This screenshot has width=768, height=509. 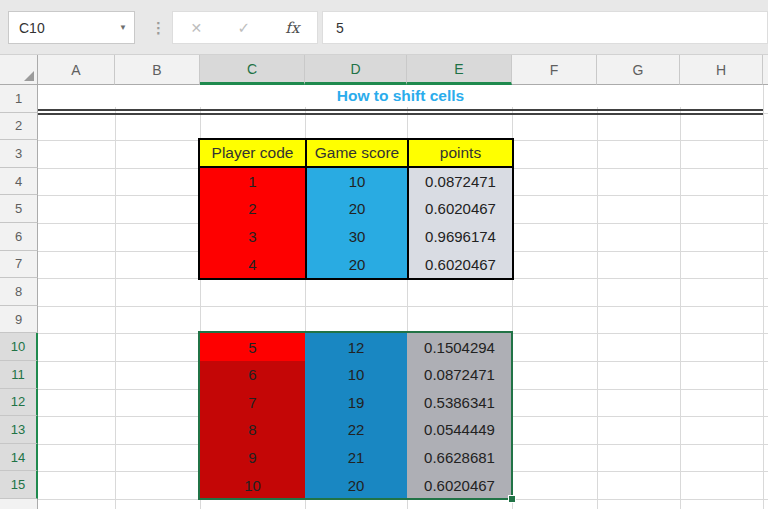 I want to click on row-header-12: 12, so click(x=19, y=403).